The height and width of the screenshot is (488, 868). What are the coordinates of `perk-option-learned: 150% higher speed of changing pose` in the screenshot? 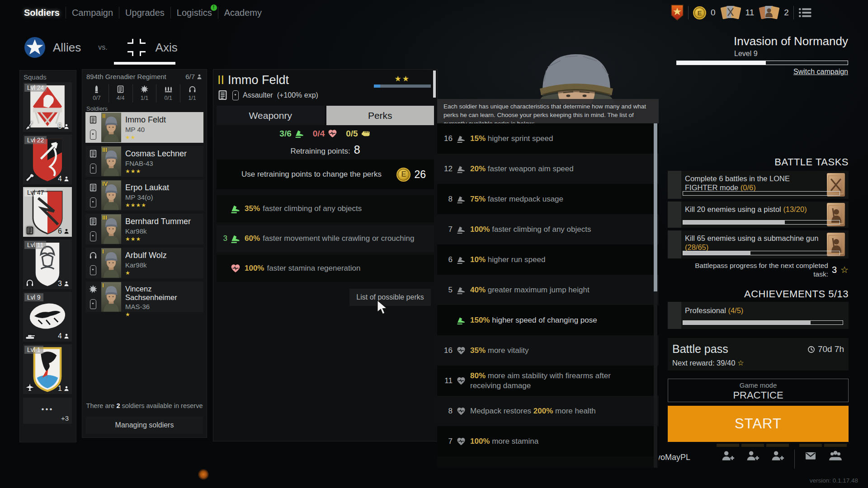 It's located at (548, 320).